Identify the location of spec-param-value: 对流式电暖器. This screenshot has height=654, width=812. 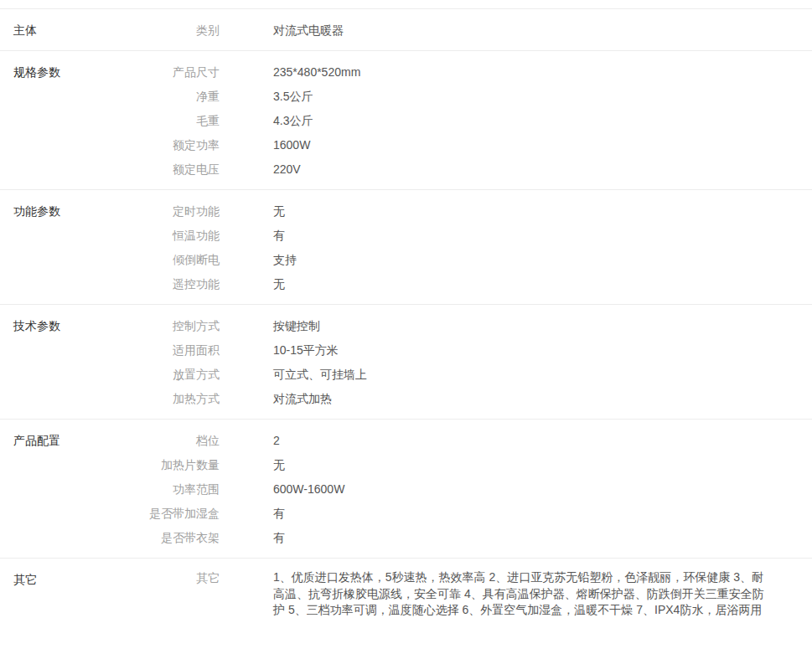
(308, 30).